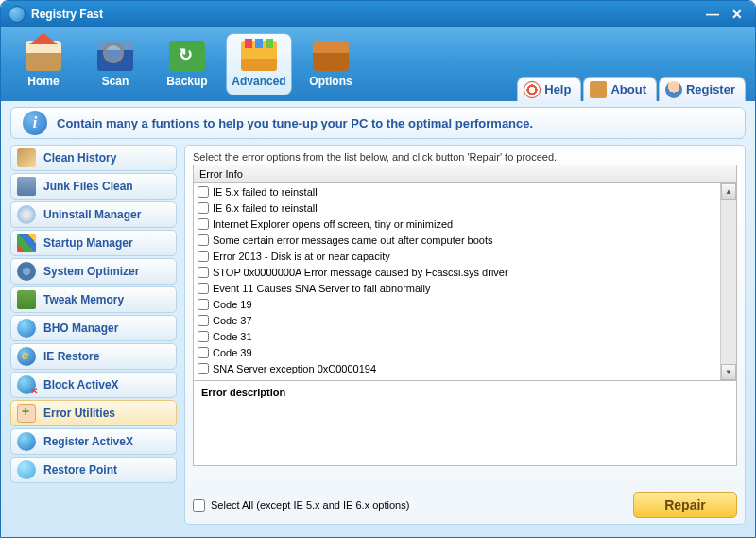 The image size is (756, 538). What do you see at coordinates (232, 353) in the screenshot?
I see `error-label: Code 39` at bounding box center [232, 353].